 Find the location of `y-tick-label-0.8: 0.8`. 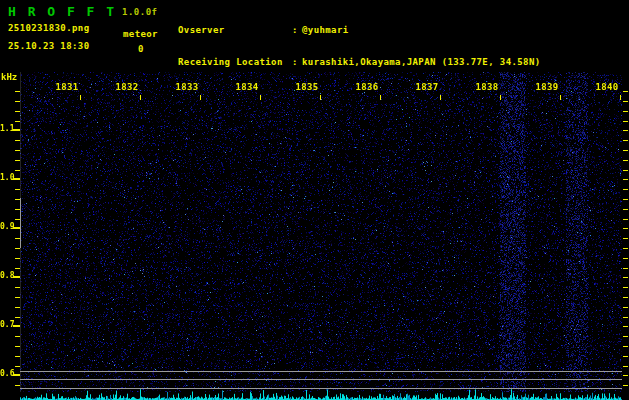

y-tick-label-0.8: 0.8 is located at coordinates (6, 276).